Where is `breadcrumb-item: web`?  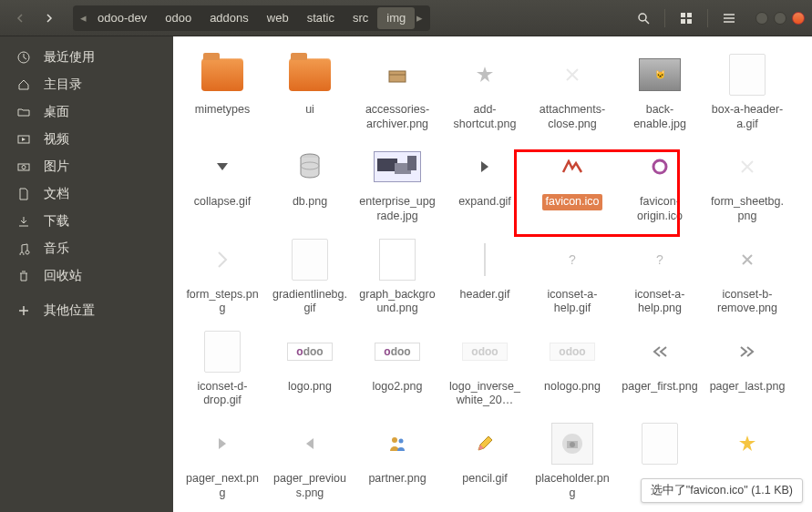 breadcrumb-item: web is located at coordinates (278, 18).